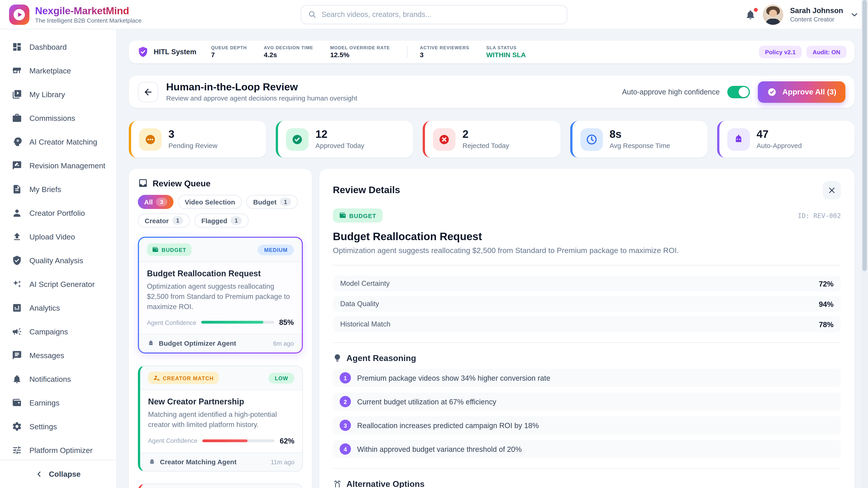 This screenshot has height=488, width=868. Describe the element at coordinates (17, 379) in the screenshot. I see `bell-icon` at that location.